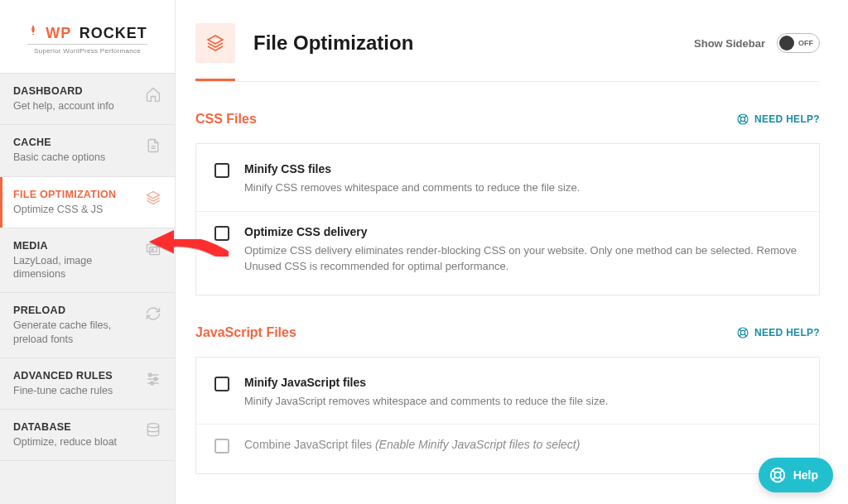 This screenshot has width=848, height=504. Describe the element at coordinates (806, 475) in the screenshot. I see `help-fab-label: Help` at that location.